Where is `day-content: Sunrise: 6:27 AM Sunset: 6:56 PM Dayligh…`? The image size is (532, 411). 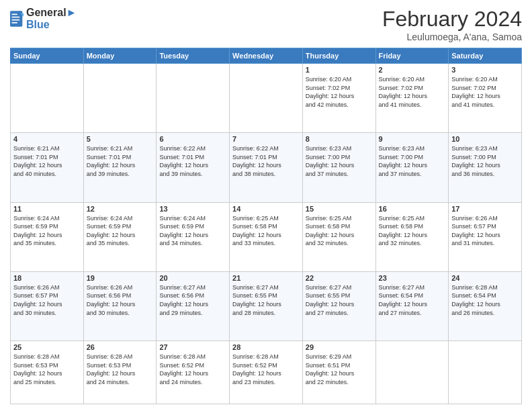
day-content: Sunrise: 6:27 AM Sunset: 6:56 PM Dayligh… is located at coordinates (193, 300).